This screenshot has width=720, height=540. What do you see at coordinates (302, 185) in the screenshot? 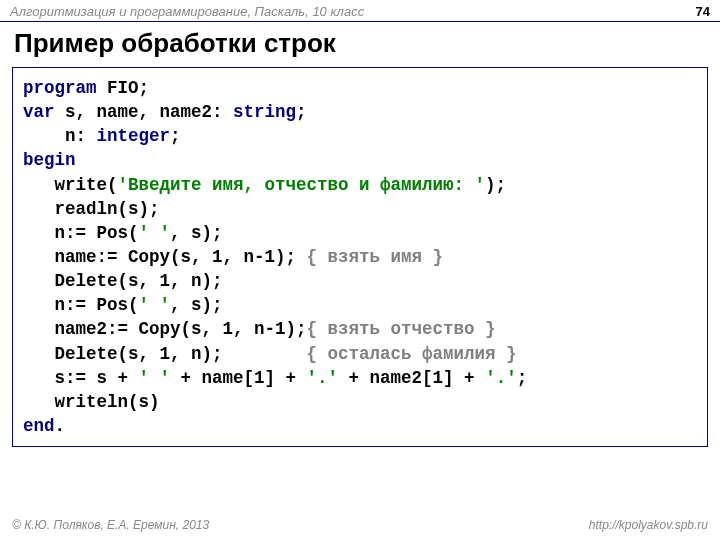
I see `string-literal: 'Введите имя, отчество и фамилию: '` at bounding box center [302, 185].